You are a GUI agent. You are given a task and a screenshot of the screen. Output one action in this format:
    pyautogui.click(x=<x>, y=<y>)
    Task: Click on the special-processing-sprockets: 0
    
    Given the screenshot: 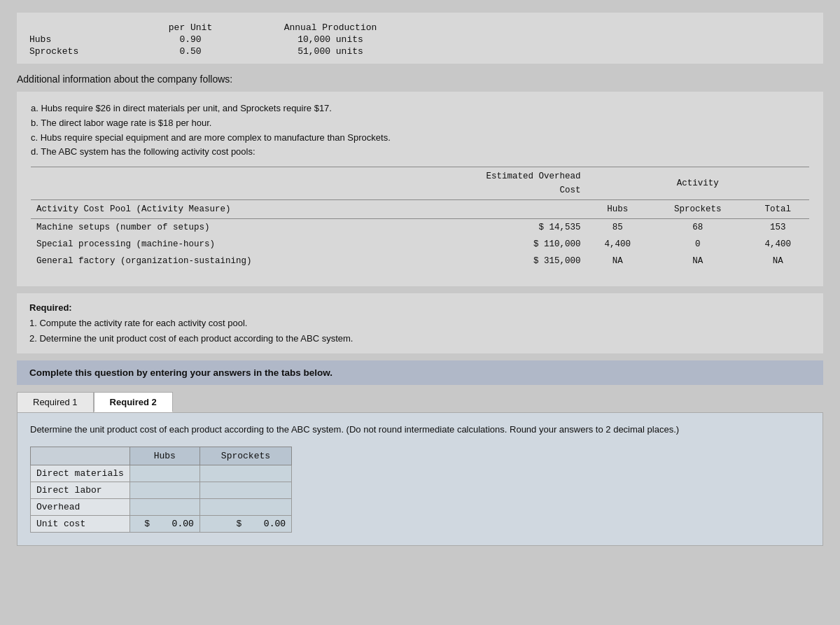 What is the action you would take?
    pyautogui.click(x=698, y=244)
    